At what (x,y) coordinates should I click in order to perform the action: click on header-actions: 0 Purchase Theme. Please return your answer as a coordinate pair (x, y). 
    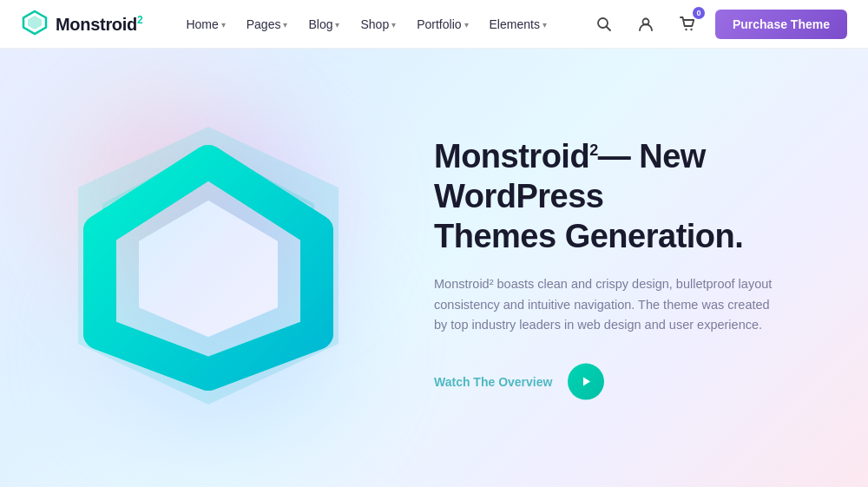
    Looking at the image, I should click on (719, 24).